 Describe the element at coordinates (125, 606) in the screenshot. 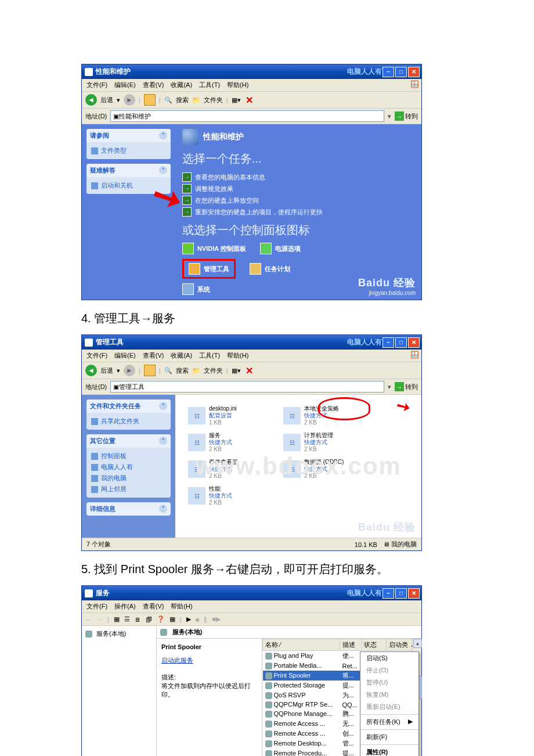

I see `menu-action: 操作(A)` at that location.